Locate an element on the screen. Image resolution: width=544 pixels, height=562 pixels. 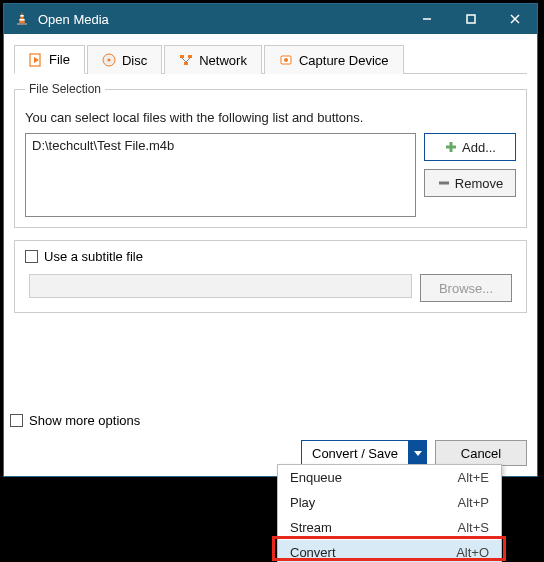
convert-save-menu: Enqueue Alt+E Play Alt+P Stream Alt+S Co… is located at coordinates (390, 513).